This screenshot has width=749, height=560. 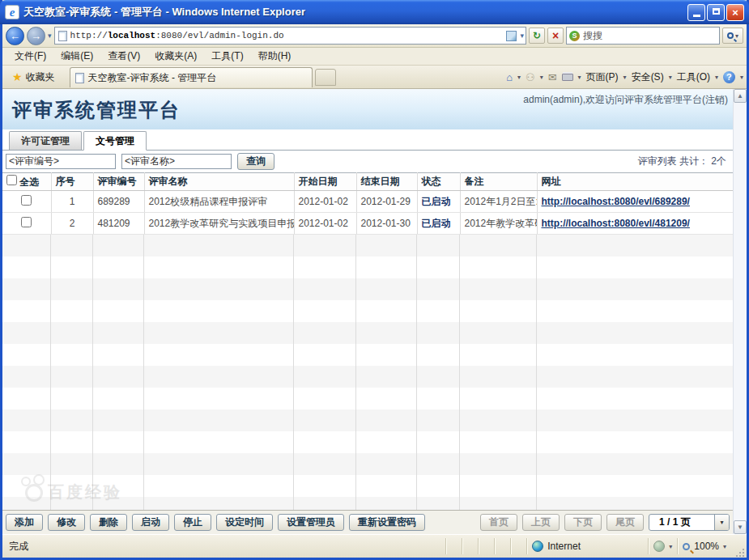 I want to click on page-banner: 评审系统管理平台 admin(admin),欢迎访问评审系统管理平台(注销), so click(x=368, y=109).